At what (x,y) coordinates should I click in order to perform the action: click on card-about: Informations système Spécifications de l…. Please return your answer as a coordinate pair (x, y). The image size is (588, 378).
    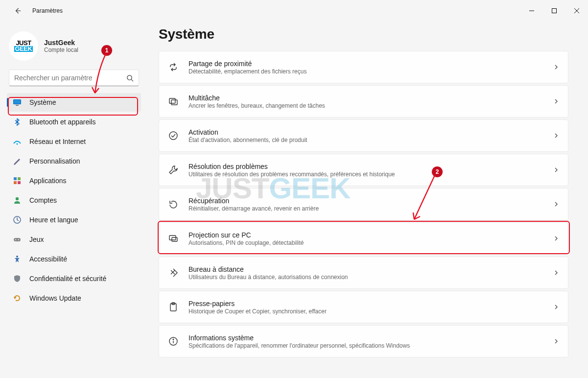
    Looking at the image, I should click on (363, 341).